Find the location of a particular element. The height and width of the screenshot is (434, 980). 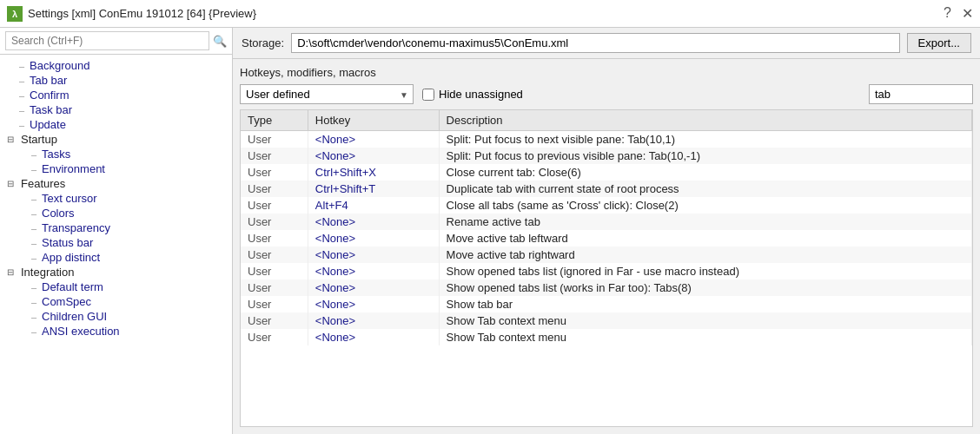

sidebar-item-label: Background is located at coordinates (59, 66).